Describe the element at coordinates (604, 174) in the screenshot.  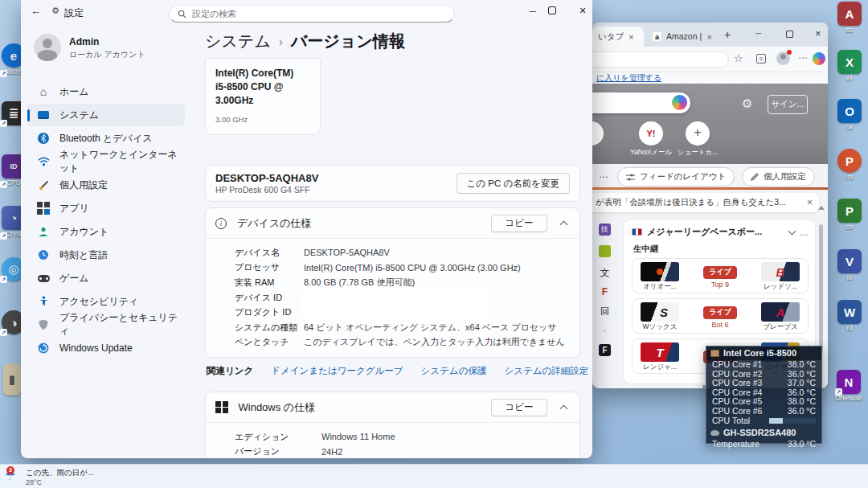
I see `feed-more-icon: …` at that location.